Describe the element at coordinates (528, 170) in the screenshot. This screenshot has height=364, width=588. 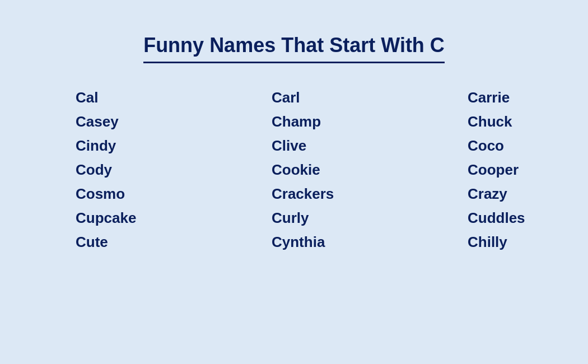
I see `column-3: CarrieChuckCocoCooperCrazyCuddlesChilly` at that location.